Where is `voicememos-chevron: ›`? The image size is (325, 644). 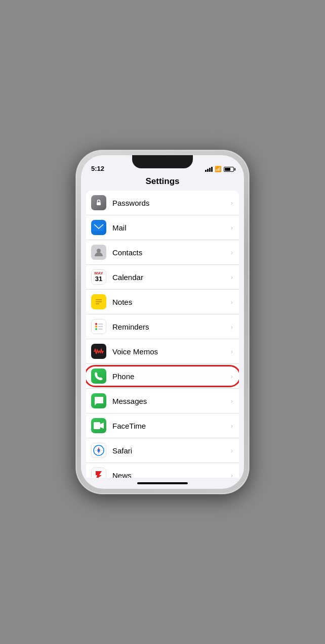
voicememos-chevron: › is located at coordinates (232, 352).